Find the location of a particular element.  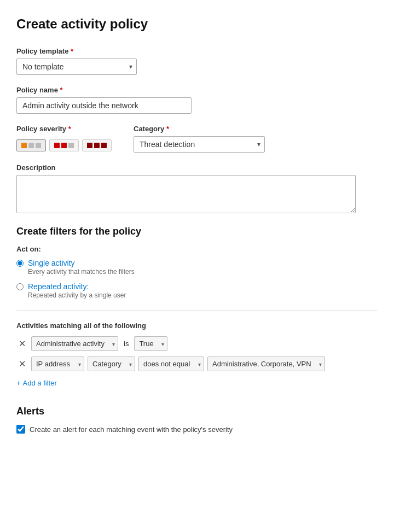

filter2-subfield-wrap: Category ▾ is located at coordinates (112, 364).